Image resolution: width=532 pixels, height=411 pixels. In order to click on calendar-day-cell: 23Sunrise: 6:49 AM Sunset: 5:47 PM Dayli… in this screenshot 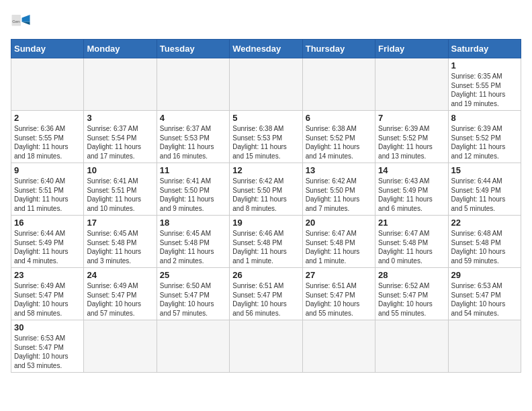, I will do `click(48, 294)`.